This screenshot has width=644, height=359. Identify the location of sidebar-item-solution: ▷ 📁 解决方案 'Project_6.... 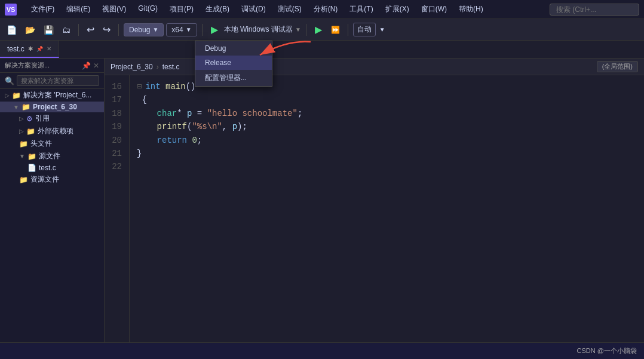
(52, 96).